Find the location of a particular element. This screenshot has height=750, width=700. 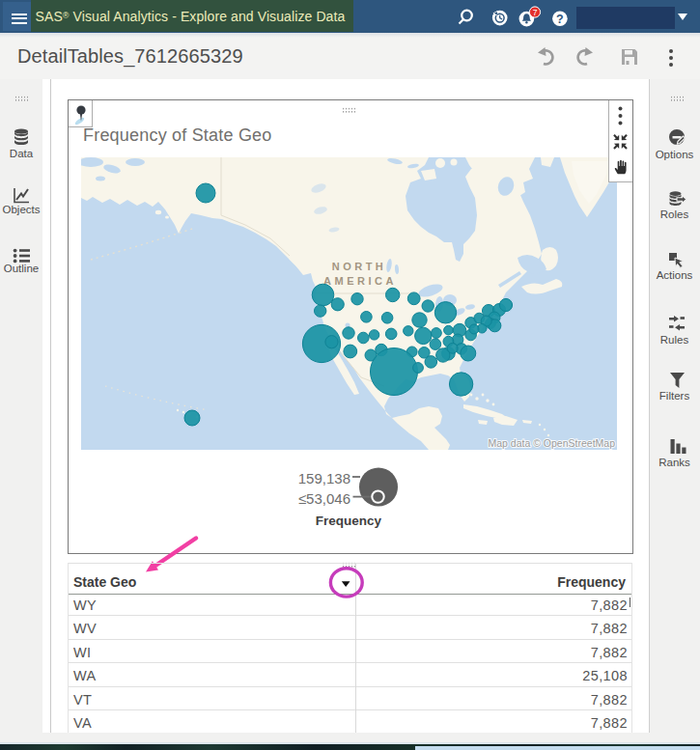

svg-text: 7 is located at coordinates (535, 13).